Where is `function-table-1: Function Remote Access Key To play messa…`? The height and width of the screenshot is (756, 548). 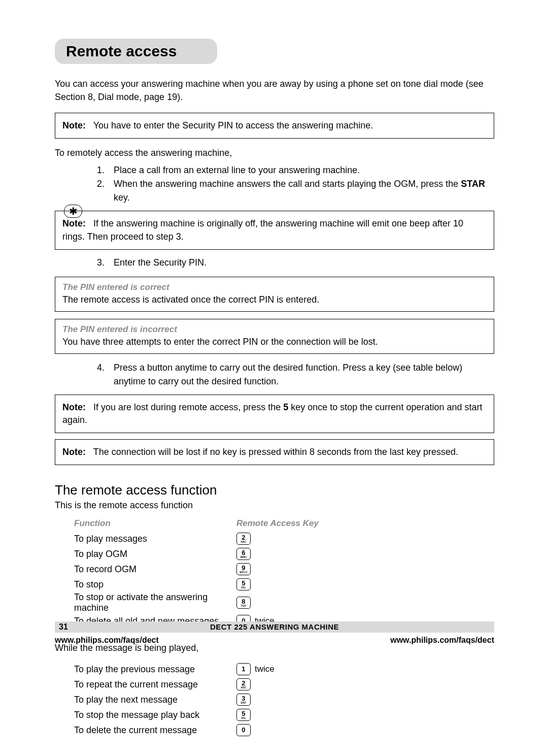 function-table-1: Function Remote Access Key To play messa… is located at coordinates (284, 572).